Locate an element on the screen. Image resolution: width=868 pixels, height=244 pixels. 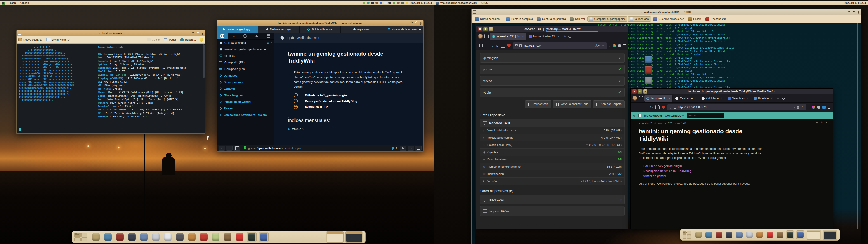
identities-tab-icon is located at coordinates (257, 36).